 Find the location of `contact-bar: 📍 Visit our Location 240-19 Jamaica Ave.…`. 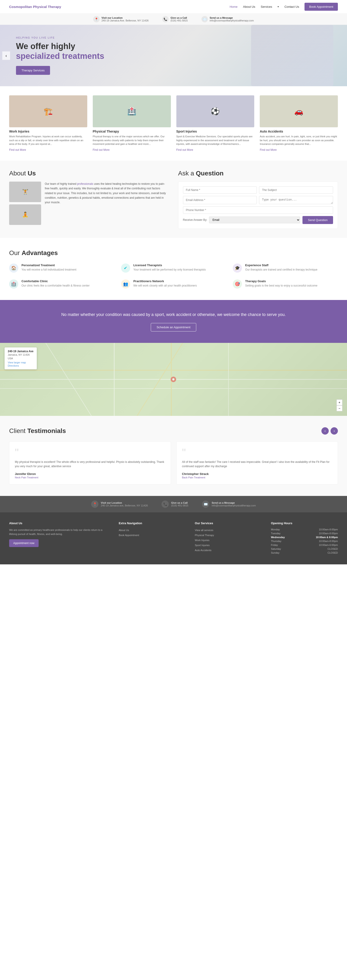

contact-bar: 📍 Visit our Location 240-19 Jamaica Ave.… is located at coordinates (174, 19).